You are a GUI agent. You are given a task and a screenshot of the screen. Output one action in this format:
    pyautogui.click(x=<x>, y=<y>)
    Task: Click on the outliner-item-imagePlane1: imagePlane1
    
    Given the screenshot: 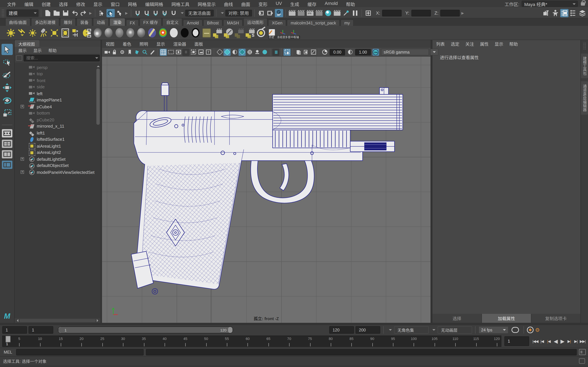 What is the action you would take?
    pyautogui.click(x=57, y=100)
    